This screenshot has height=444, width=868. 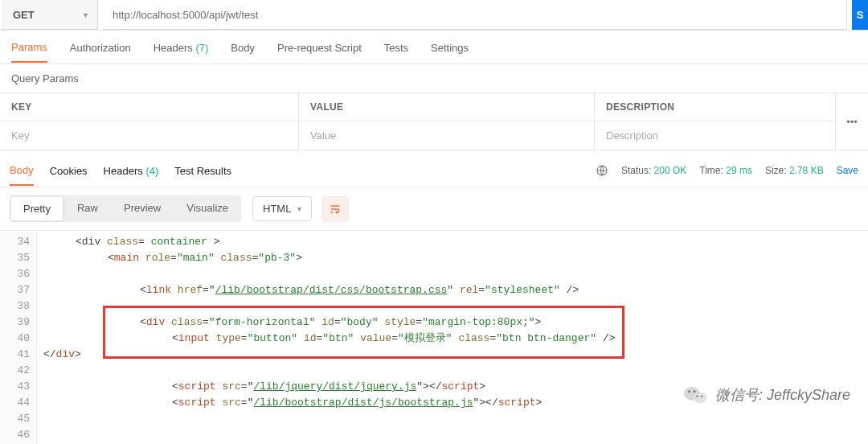 I want to click on query-params-label: Query Params, so click(x=434, y=79).